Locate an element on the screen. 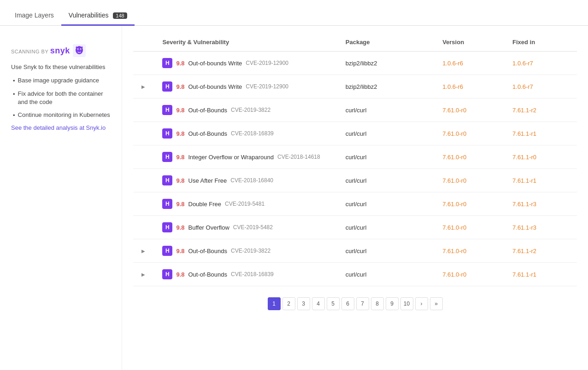 The height and width of the screenshot is (370, 588). page-6-button: 6 is located at coordinates (348, 304).